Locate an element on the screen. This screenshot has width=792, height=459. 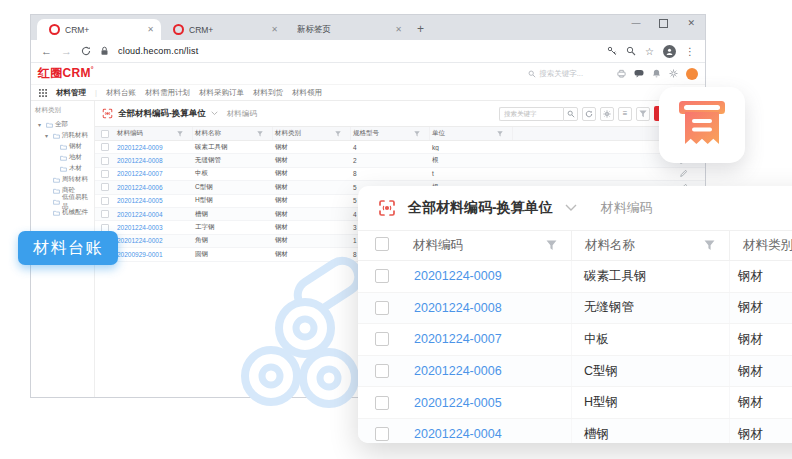
chevron-down-icon is located at coordinates (571, 208).